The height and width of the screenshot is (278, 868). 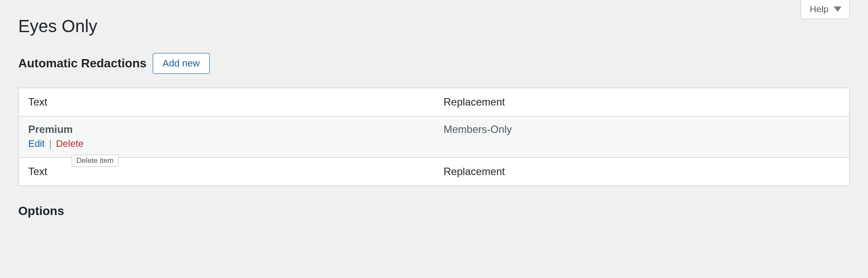 What do you see at coordinates (434, 26) in the screenshot?
I see `page-title: Eyes Only` at bounding box center [434, 26].